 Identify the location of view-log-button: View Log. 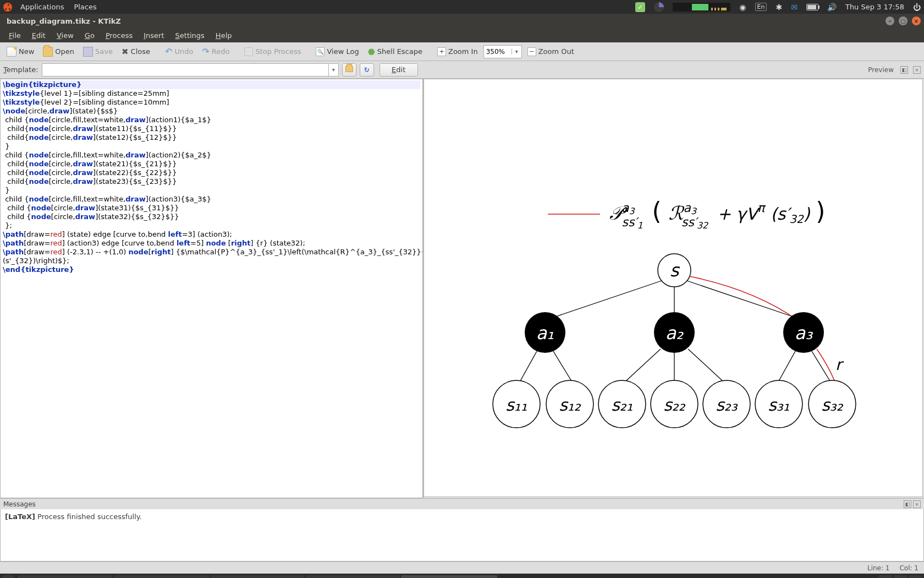
(337, 52).